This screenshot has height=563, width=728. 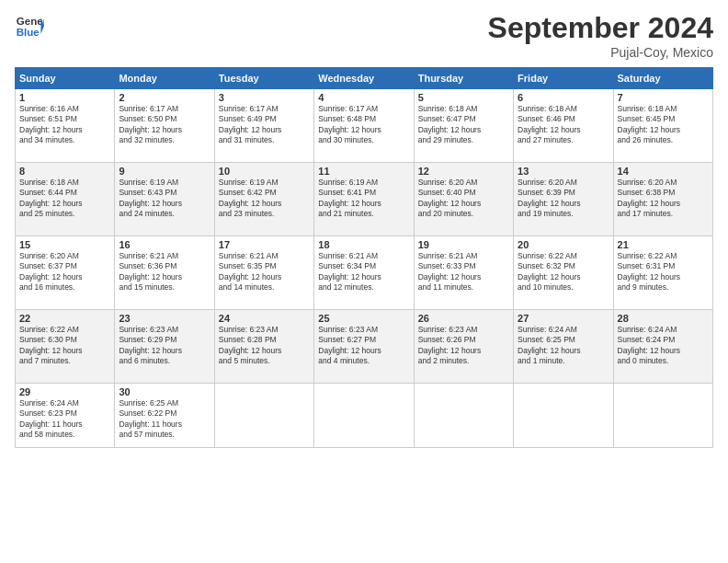 I want to click on day-number: 4, so click(x=364, y=98).